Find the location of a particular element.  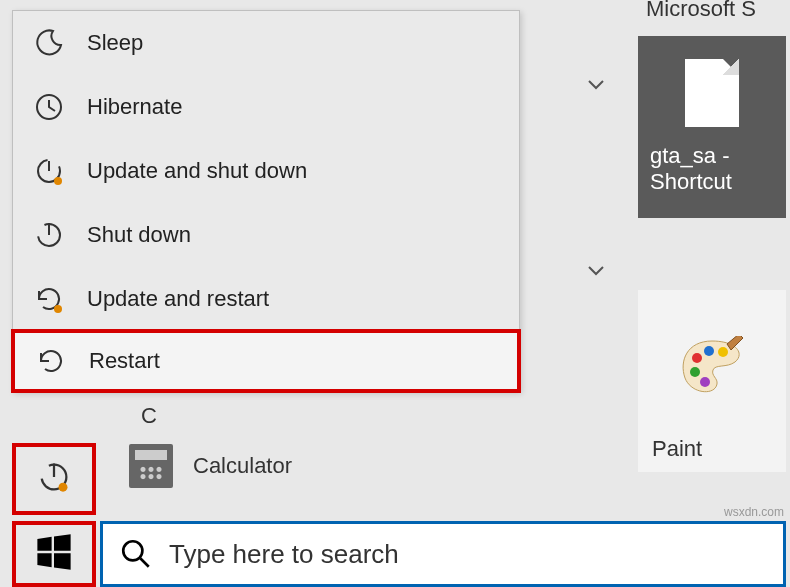

search-icon is located at coordinates (136, 554).